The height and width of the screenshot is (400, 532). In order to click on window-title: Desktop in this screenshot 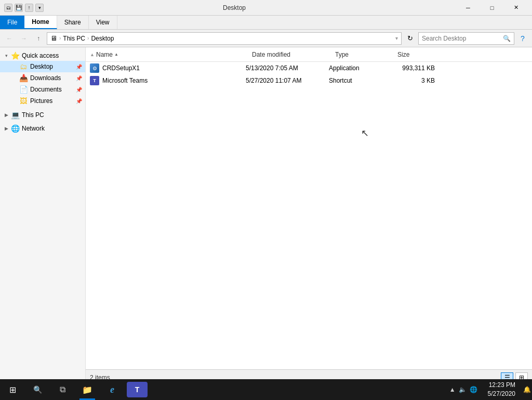, I will do `click(234, 8)`.